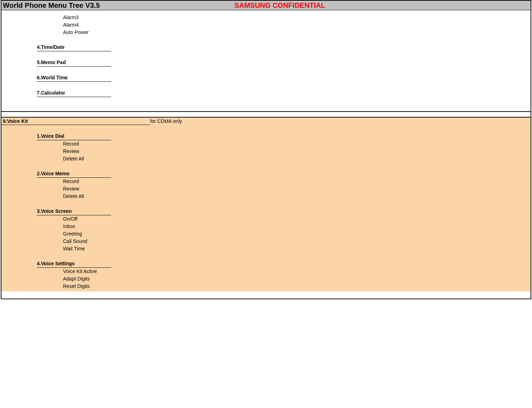 Image resolution: width=532 pixels, height=408 pixels. Describe the element at coordinates (266, 25) in the screenshot. I see `menu-item: Alarm4` at that location.